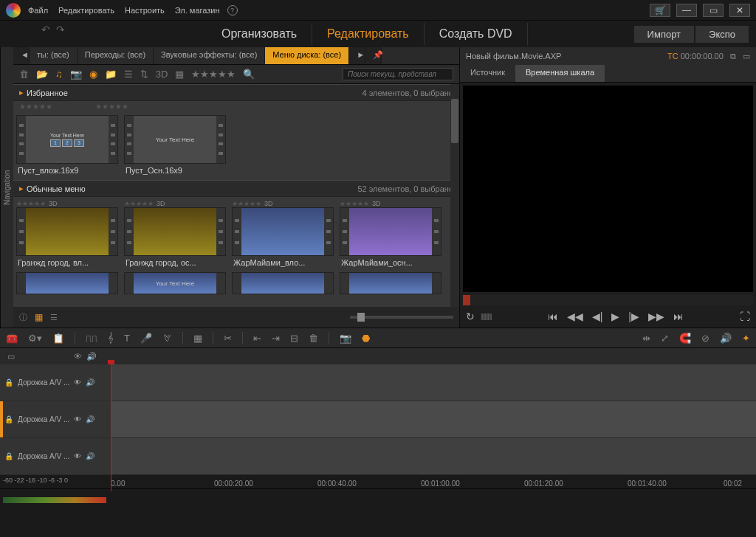  I want to click on search-input, so click(398, 74).